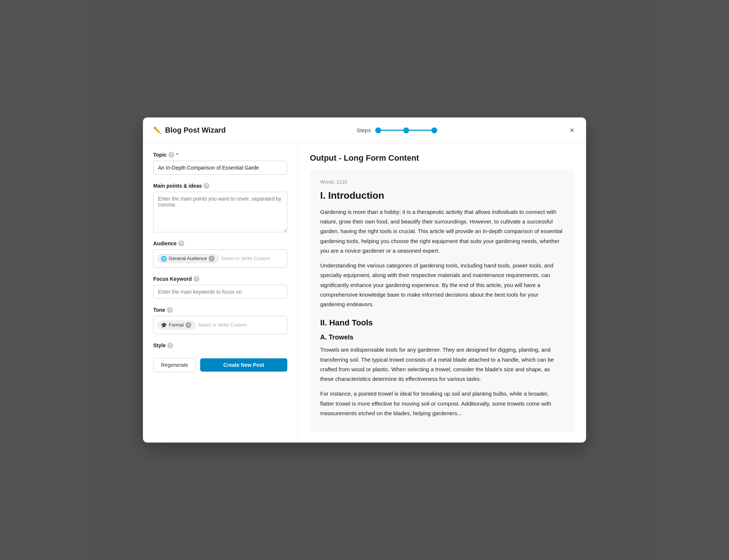  What do you see at coordinates (220, 279) in the screenshot?
I see `focus-keyword-label: Focus Keyword ?` at bounding box center [220, 279].